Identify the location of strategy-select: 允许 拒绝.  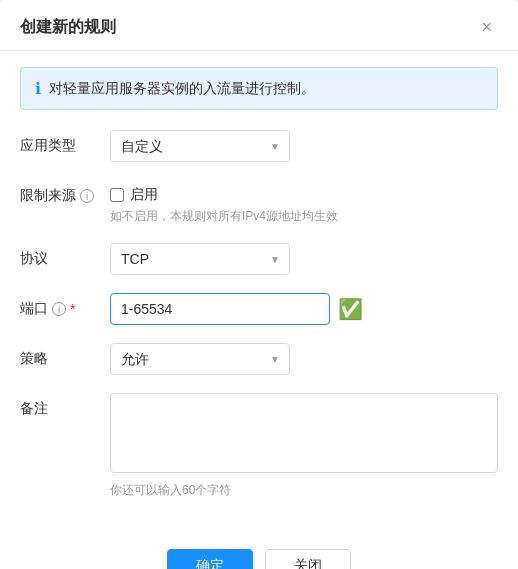
(200, 359).